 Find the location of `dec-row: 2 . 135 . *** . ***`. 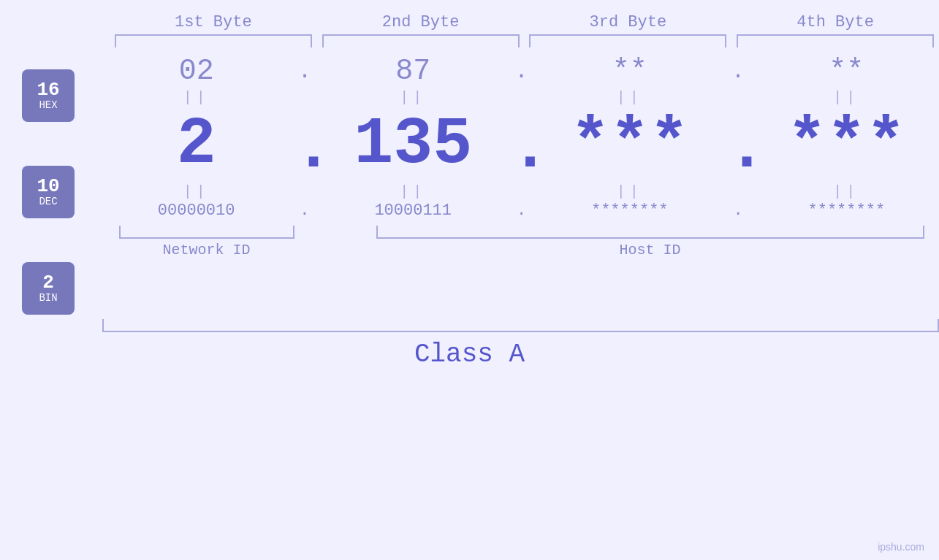

dec-row: 2 . 135 . *** . *** is located at coordinates (522, 145).